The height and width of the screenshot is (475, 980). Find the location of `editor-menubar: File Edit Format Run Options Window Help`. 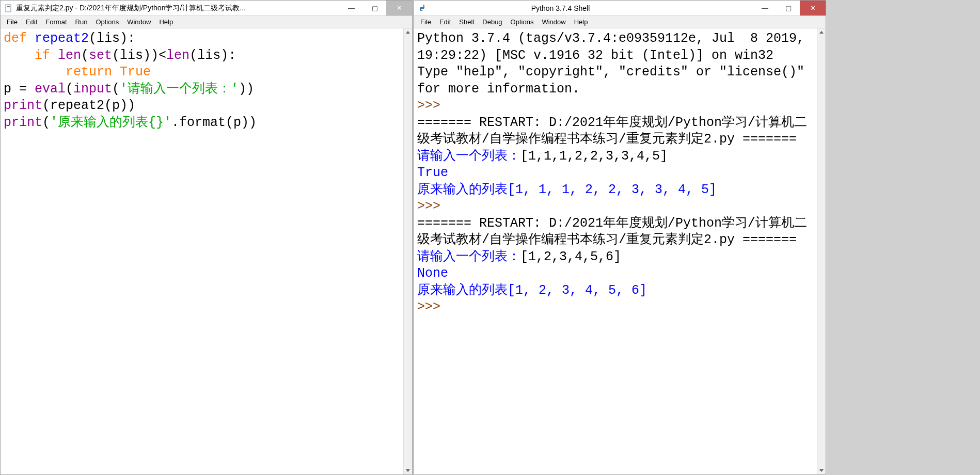

editor-menubar: File Edit Format Run Options Window Help is located at coordinates (207, 22).